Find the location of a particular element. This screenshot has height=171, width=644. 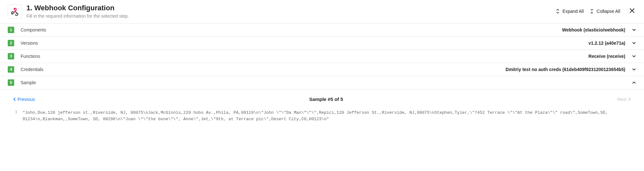

panel-header: 1. Webhook Configuration Fill in the req… is located at coordinates (322, 12).